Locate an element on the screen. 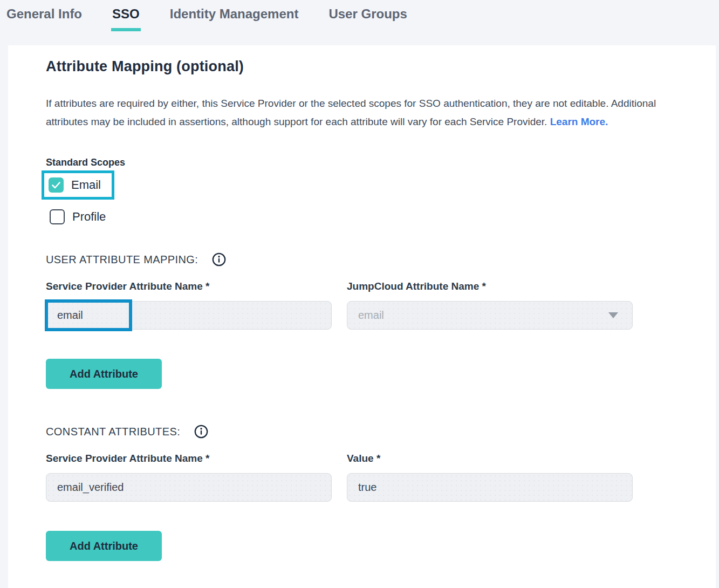 Image resolution: width=719 pixels, height=588 pixels. sp-attribute-name-label: Service Provider Attribute Name * is located at coordinates (189, 286).